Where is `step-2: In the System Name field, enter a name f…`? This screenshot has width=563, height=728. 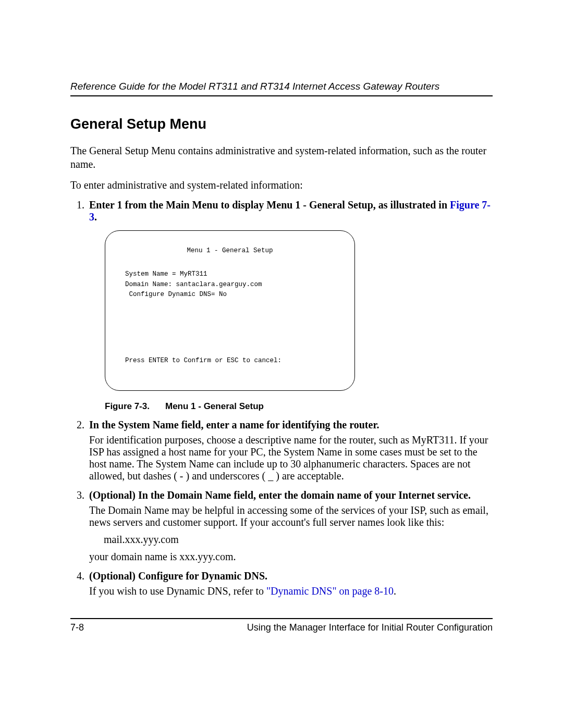 step-2: In the System Name field, enter a name f… is located at coordinates (290, 450).